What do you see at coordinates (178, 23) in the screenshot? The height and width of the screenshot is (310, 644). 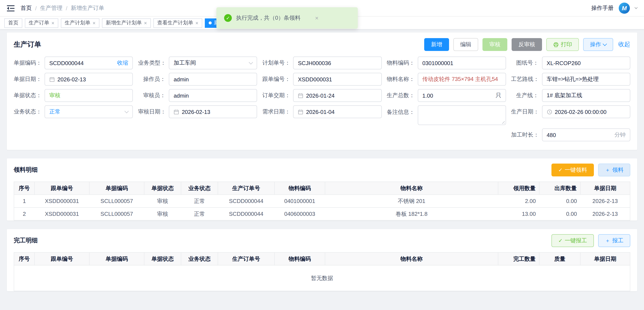 I see `tab-view-production-plan: 查看生产计划单 ×` at bounding box center [178, 23].